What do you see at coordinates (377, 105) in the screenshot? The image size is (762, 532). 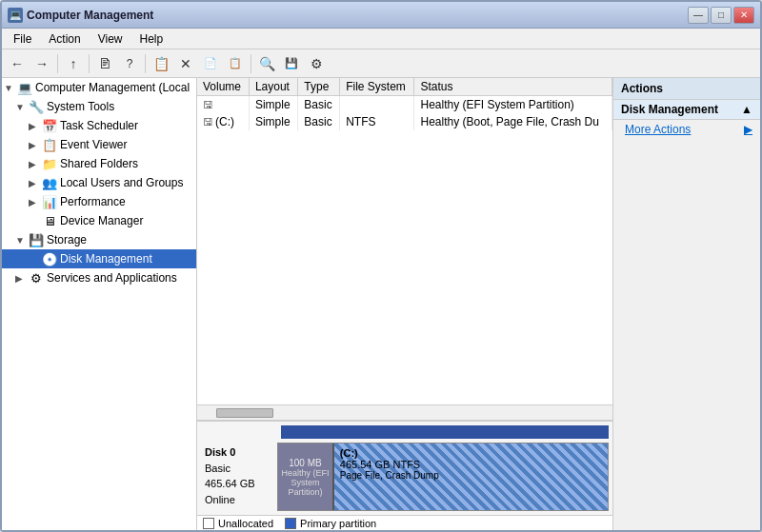 I see `row1-filesystem` at bounding box center [377, 105].